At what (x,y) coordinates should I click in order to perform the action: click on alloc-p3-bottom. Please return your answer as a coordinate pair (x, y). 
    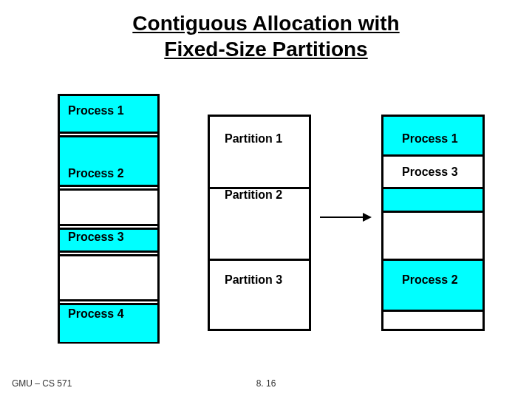
    Looking at the image, I should click on (433, 211).